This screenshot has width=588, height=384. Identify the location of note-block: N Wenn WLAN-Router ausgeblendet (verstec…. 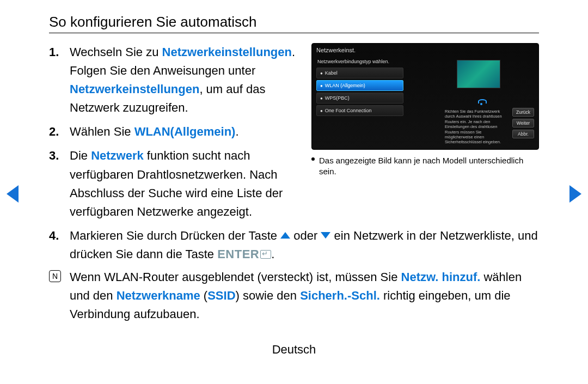
(294, 296).